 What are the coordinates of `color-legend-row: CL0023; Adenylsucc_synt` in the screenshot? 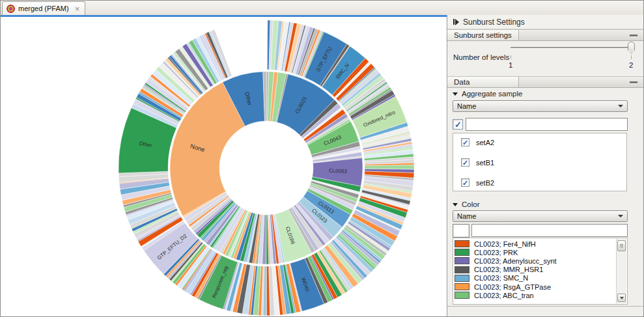 It's located at (505, 260).